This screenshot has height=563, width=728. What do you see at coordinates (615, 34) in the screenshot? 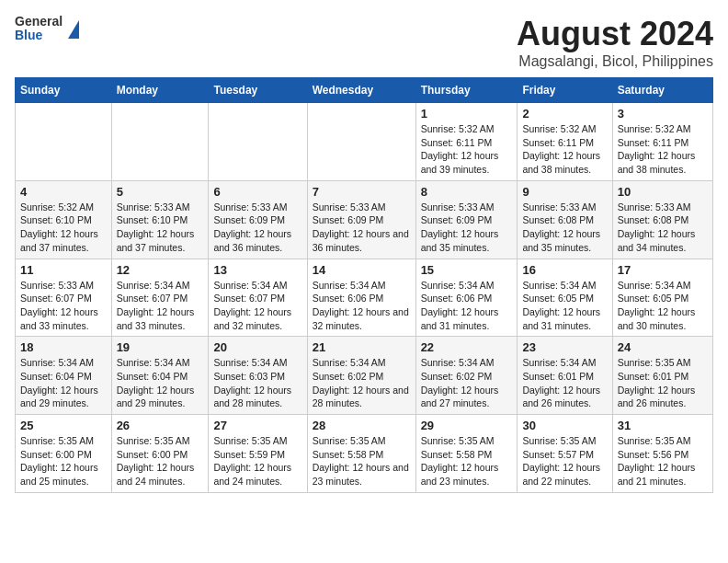
I see `page-title: August 2024` at bounding box center [615, 34].